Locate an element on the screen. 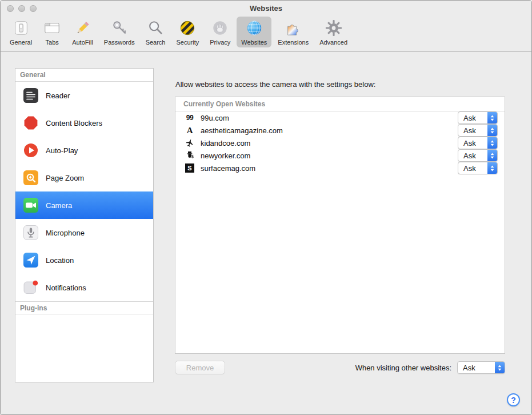  toolbar-item-label: Extensions is located at coordinates (293, 42).